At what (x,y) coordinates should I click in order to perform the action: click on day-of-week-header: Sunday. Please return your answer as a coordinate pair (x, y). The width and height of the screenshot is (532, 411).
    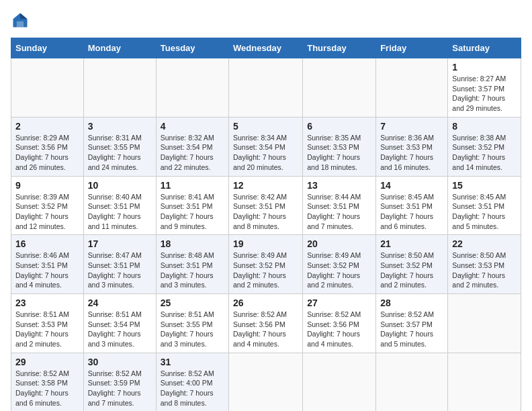
    Looking at the image, I should click on (48, 48).